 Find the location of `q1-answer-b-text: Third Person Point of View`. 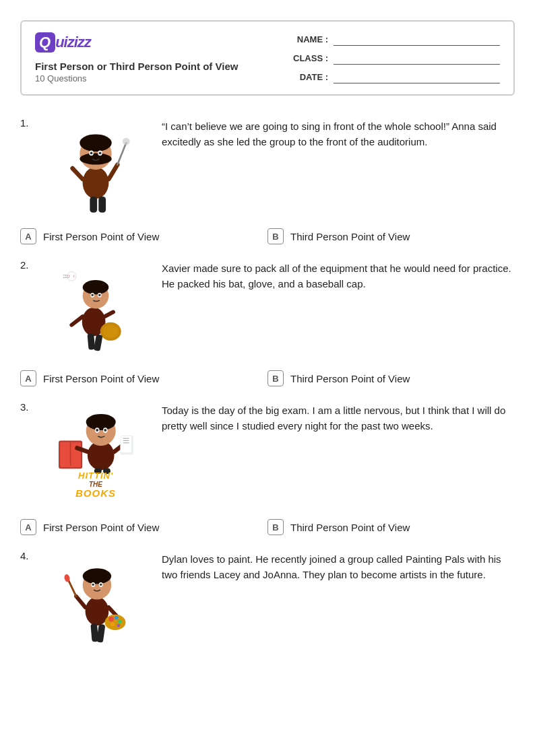

q1-answer-b-text: Third Person Point of View is located at coordinates (350, 237).